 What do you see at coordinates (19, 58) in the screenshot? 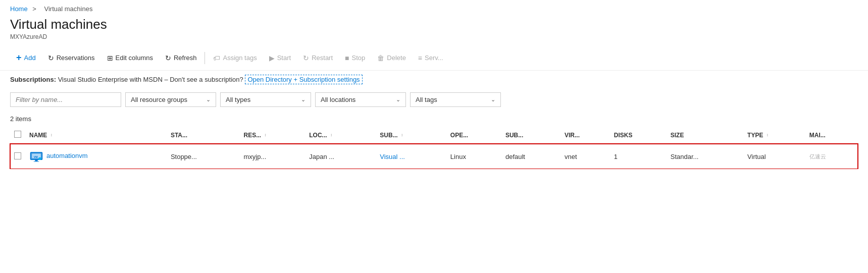
I see `add-icon: +` at bounding box center [19, 58].